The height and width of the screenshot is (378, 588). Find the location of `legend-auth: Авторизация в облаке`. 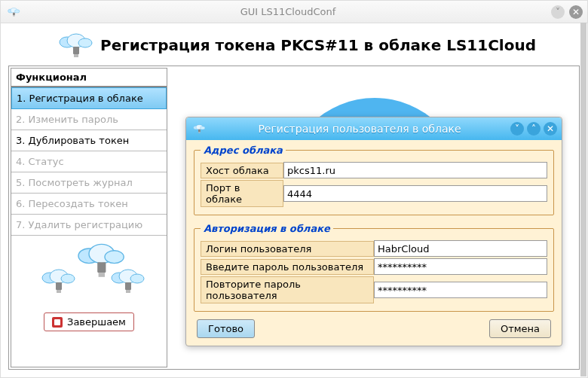

legend-auth: Авторизация в облаке is located at coordinates (267, 229).